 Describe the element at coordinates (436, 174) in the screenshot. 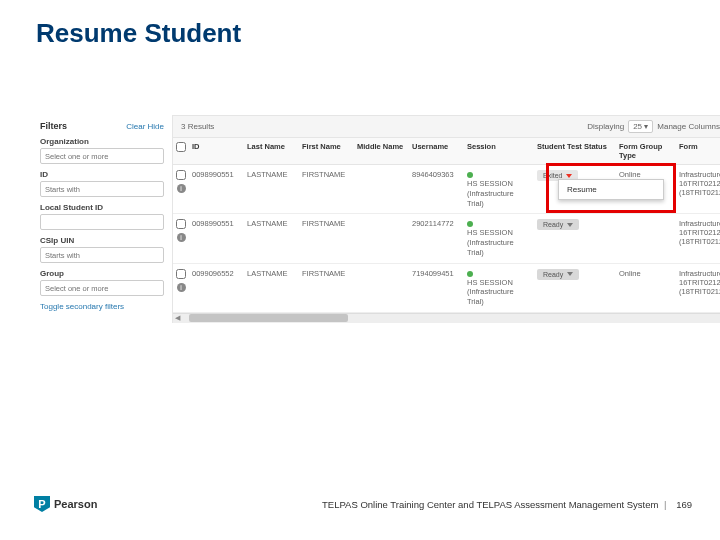

I see `cell-user: 8946409363` at that location.